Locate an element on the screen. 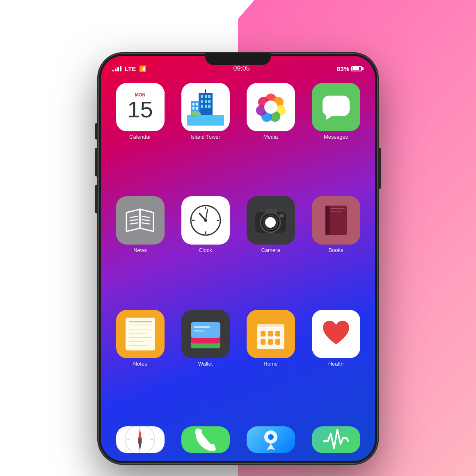  app-icon-messages is located at coordinates (336, 107).